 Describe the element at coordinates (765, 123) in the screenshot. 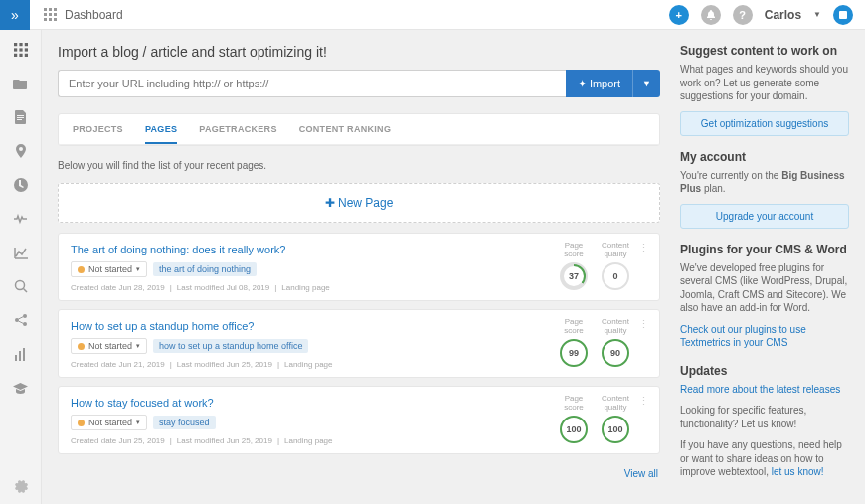

I see `get-suggestions-button: Get optimization suggestions` at that location.